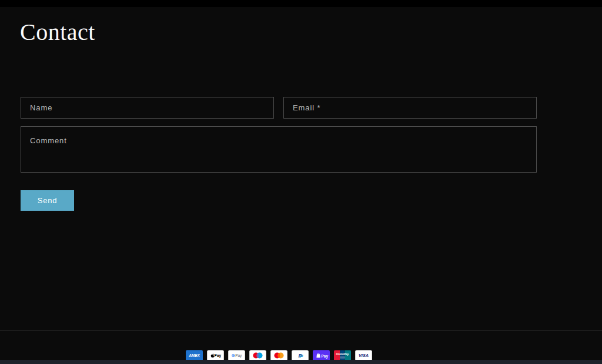 Image resolution: width=602 pixels, height=364 pixels. I want to click on page-title: Contact, so click(58, 32).